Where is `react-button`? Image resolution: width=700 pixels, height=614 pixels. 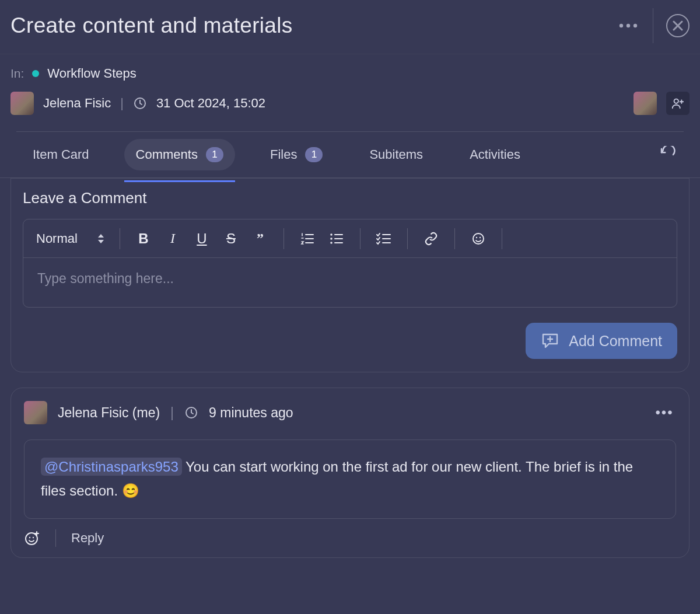 react-button is located at coordinates (32, 538).